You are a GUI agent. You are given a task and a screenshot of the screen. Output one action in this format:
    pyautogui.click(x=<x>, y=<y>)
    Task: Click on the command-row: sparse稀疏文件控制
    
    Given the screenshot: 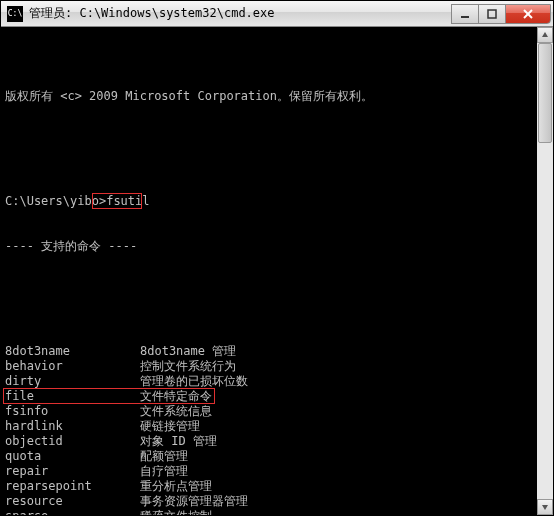 What is the action you would take?
    pyautogui.click(x=270, y=512)
    